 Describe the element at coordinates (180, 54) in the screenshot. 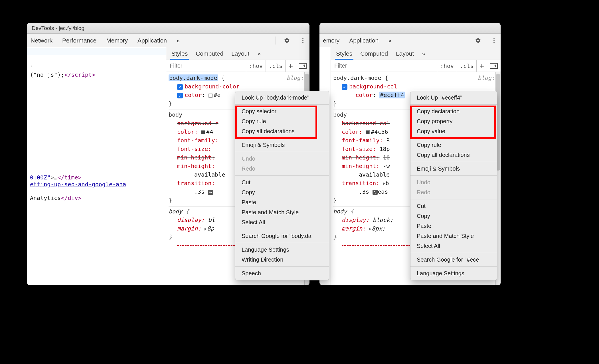

I see `tab-styles: Styles` at that location.